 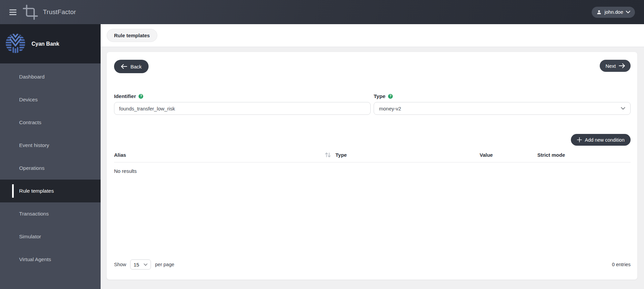 I want to click on cyan-bank-logo-icon, so click(x=15, y=44).